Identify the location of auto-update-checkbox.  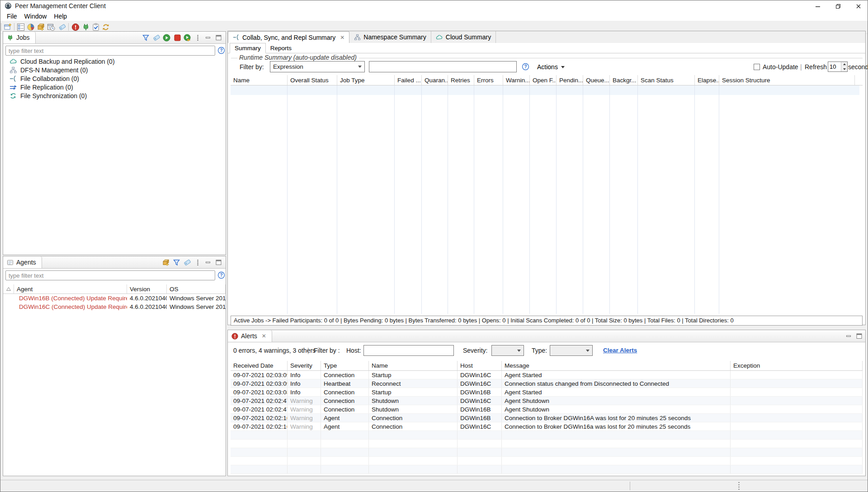
(757, 67).